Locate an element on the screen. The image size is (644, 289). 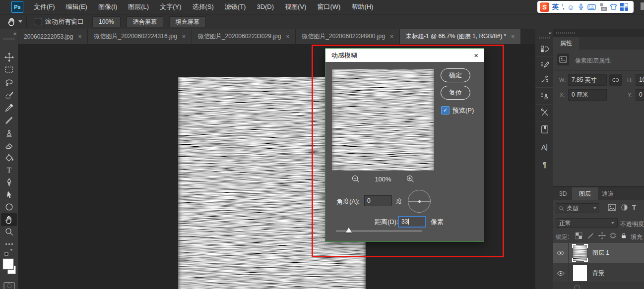
layer-row-selected: 图层 1 is located at coordinates (598, 253).